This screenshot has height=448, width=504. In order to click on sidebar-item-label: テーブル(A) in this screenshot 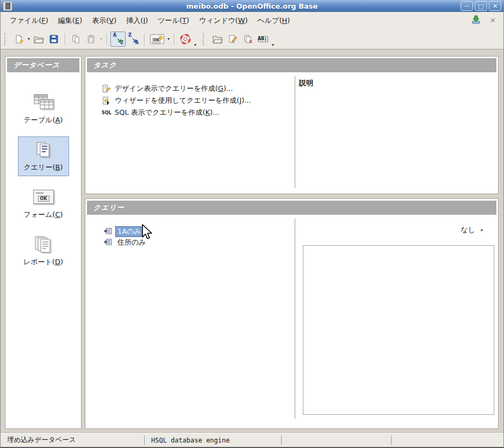, I will do `click(43, 120)`.